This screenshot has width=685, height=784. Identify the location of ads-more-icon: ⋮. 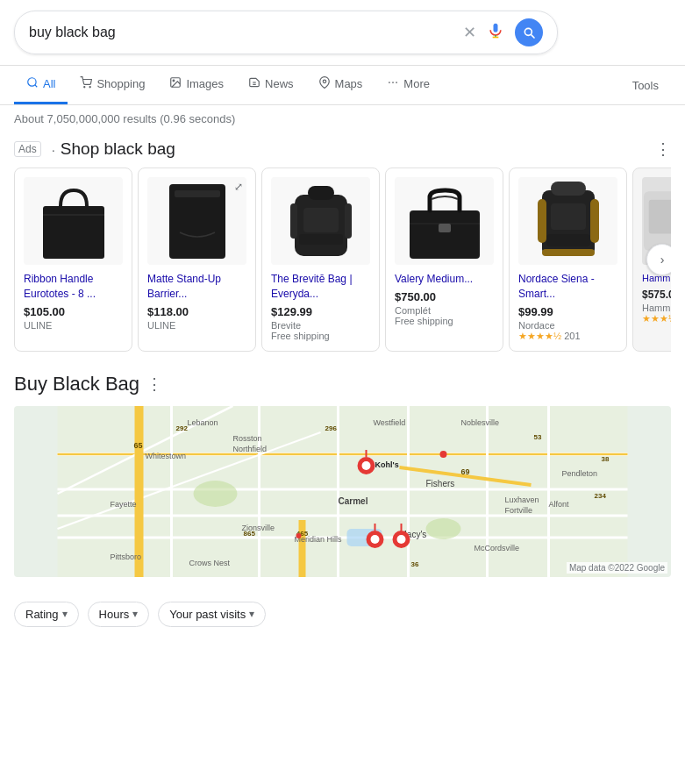
(663, 149).